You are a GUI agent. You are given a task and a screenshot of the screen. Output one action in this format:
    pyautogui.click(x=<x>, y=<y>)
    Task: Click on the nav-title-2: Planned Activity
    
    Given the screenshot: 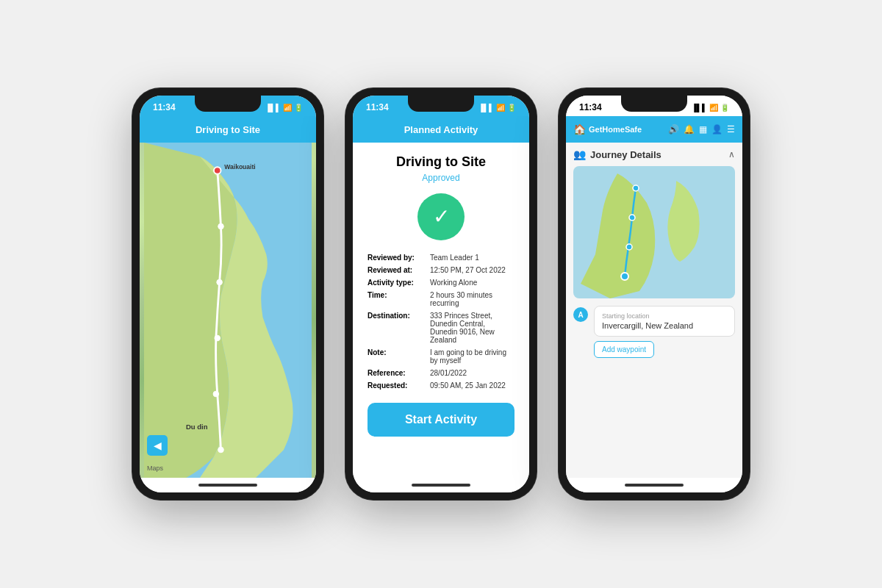 What is the action you would take?
    pyautogui.click(x=441, y=129)
    